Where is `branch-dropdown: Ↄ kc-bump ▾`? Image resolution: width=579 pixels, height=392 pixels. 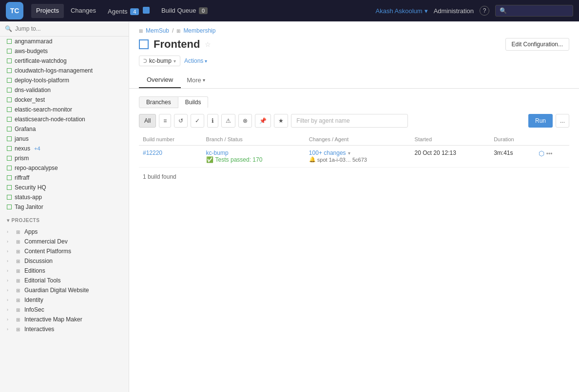 branch-dropdown: Ↄ kc-bump ▾ is located at coordinates (160, 61).